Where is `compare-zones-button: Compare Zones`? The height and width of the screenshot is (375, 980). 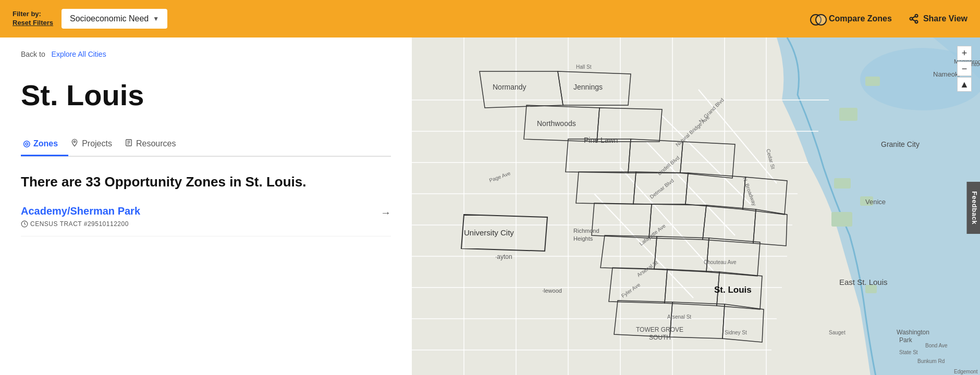
compare-zones-button: Compare Zones is located at coordinates (851, 19).